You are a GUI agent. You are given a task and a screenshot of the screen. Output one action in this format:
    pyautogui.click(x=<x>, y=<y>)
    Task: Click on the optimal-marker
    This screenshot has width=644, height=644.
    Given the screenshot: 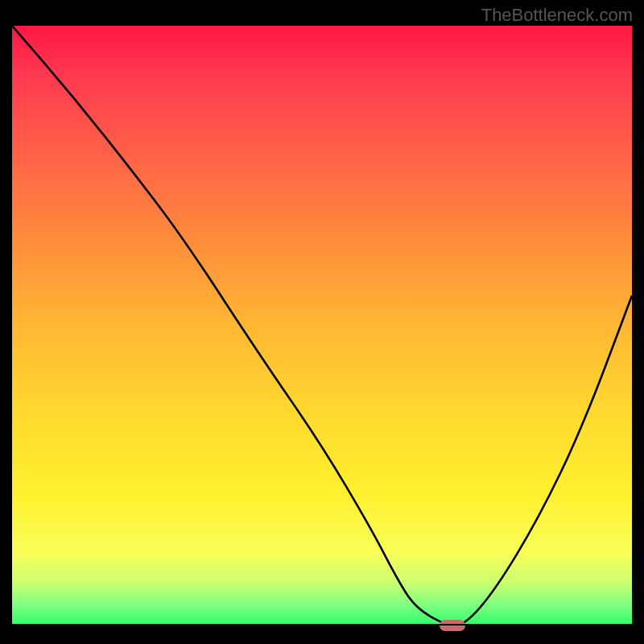 What is the action you would take?
    pyautogui.click(x=452, y=625)
    